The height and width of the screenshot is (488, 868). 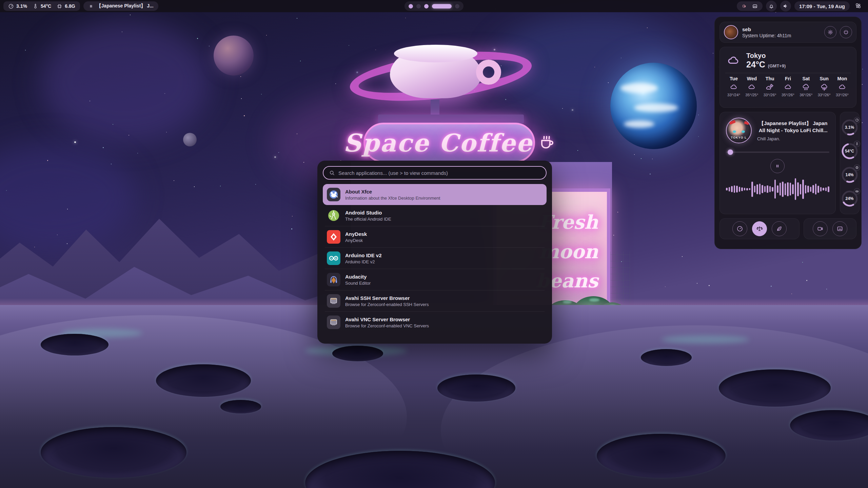 I want to click on weather-temperature: 24°C, so click(x=756, y=64).